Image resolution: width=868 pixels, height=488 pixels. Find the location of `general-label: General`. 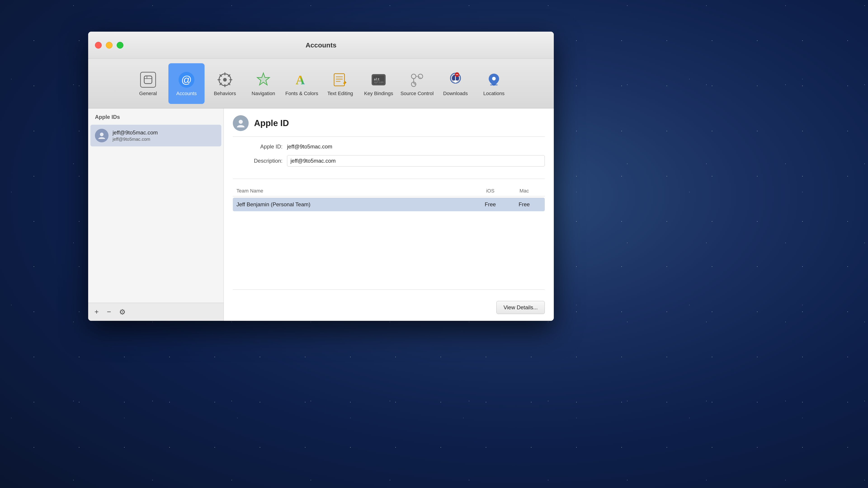

general-label: General is located at coordinates (148, 94).